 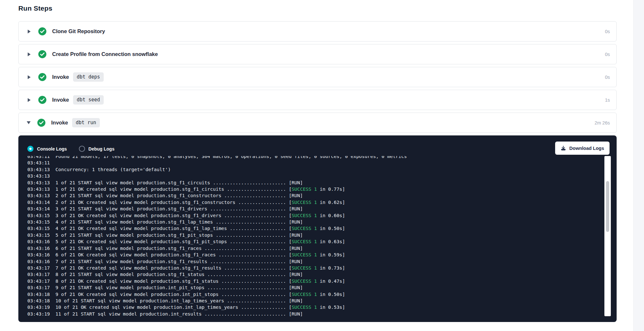 What do you see at coordinates (602, 123) in the screenshot?
I see `step-duration: 2m 26s` at bounding box center [602, 123].